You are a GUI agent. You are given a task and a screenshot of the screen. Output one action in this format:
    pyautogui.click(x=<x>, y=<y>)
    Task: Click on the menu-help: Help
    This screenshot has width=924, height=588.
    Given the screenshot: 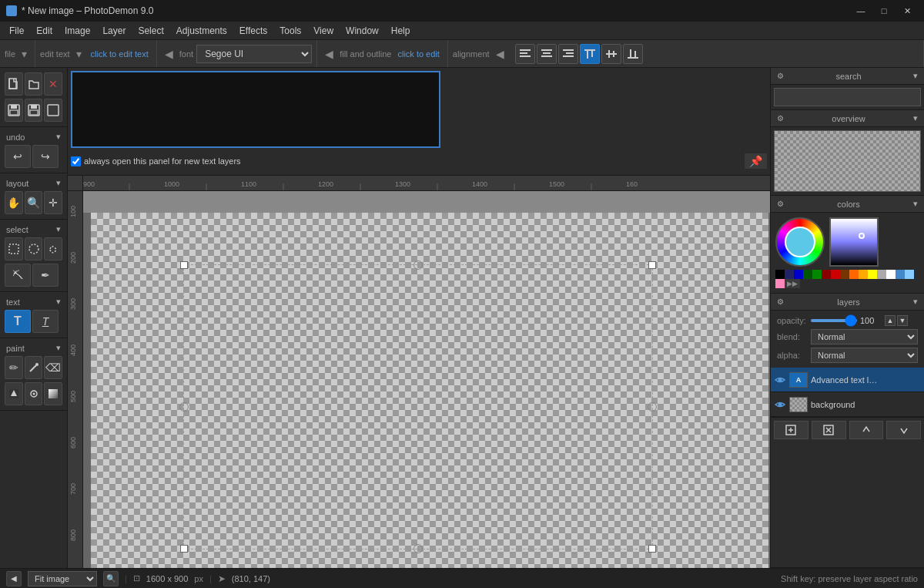 What is the action you would take?
    pyautogui.click(x=400, y=31)
    